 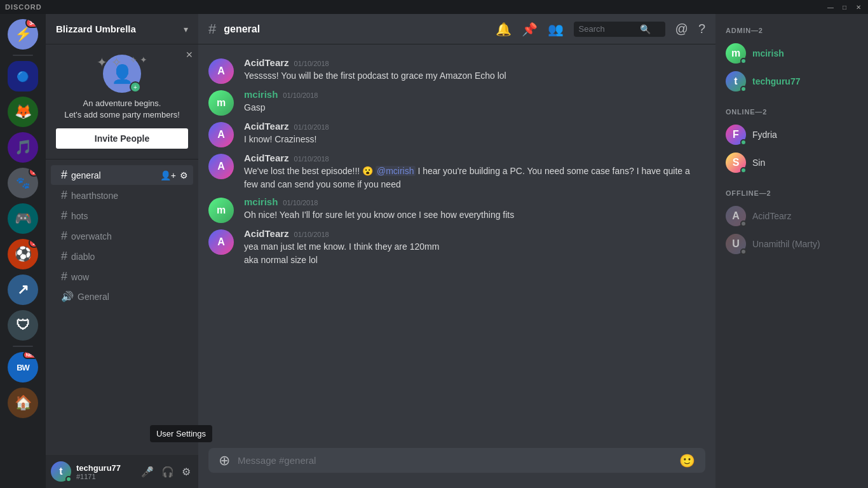 I want to click on member-item-mcirish: m mcirish, so click(x=792, y=53).